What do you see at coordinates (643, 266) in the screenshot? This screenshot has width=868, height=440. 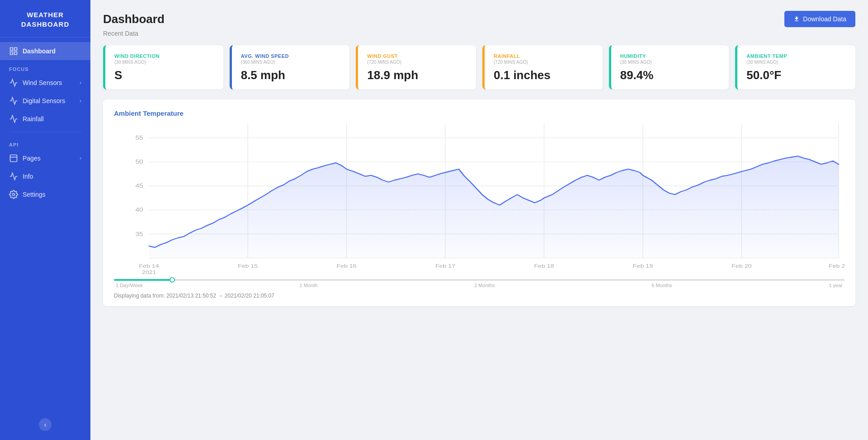 I see `svg-text: Feb 19` at bounding box center [643, 266].